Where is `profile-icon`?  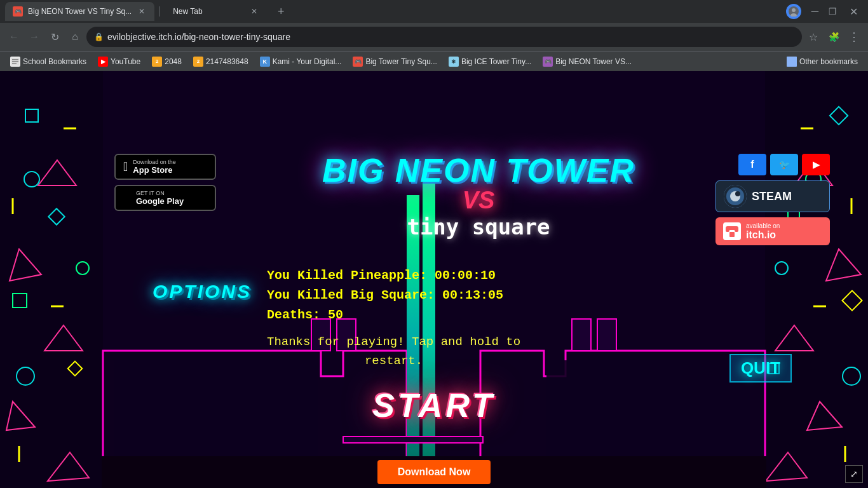 profile-icon is located at coordinates (794, 11).